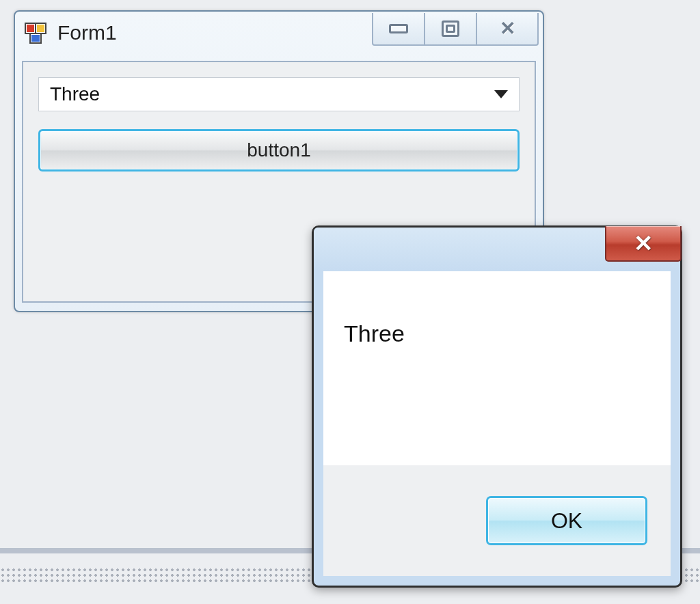 This screenshot has height=604, width=700. I want to click on button1-label: button1, so click(279, 150).